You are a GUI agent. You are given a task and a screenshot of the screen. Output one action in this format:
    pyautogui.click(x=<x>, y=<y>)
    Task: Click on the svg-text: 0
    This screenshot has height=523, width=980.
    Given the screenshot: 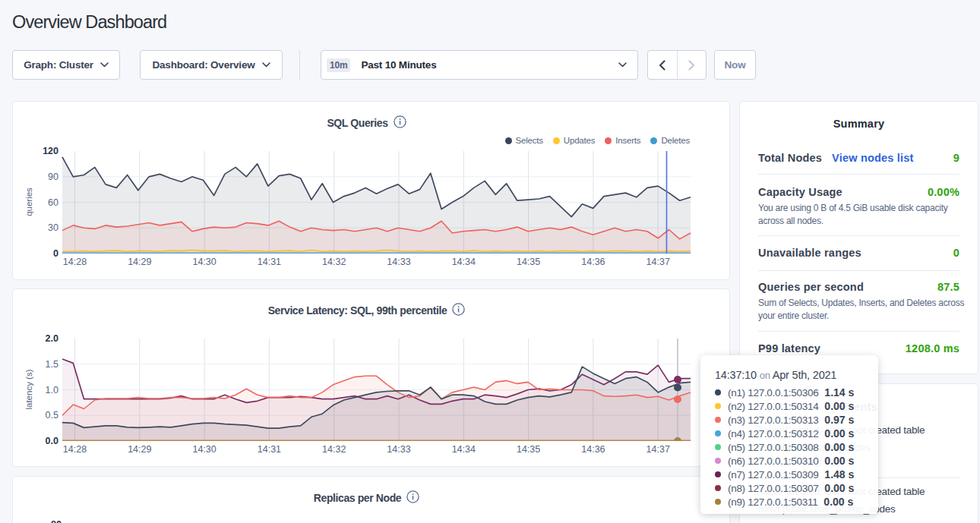 What is the action you would take?
    pyautogui.click(x=56, y=254)
    